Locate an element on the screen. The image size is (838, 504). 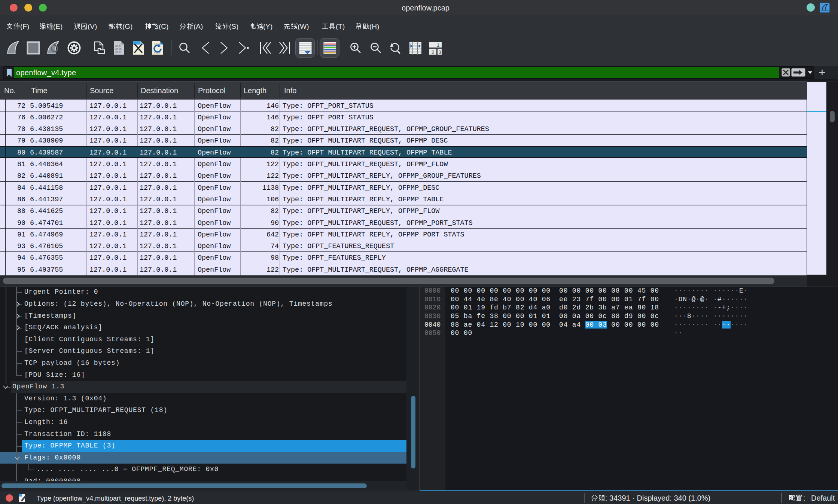
svg-text: 1 is located at coordinates (438, 45).